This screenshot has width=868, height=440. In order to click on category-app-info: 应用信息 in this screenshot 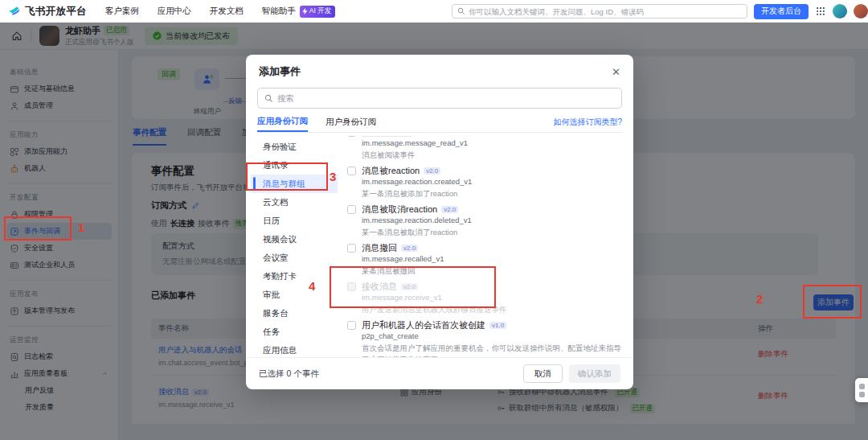, I will do `click(294, 349)`.